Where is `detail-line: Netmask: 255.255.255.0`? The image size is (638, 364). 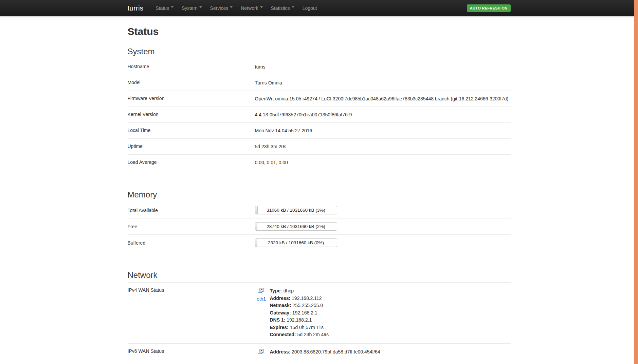 detail-line: Netmask: 255.255.255.0 is located at coordinates (299, 306).